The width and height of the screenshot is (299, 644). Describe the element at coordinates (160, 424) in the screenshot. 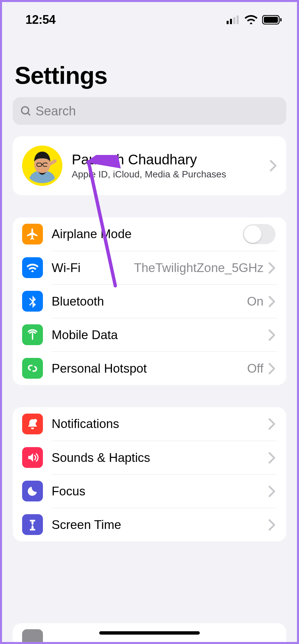

I see `notifications-label: Notifications` at that location.